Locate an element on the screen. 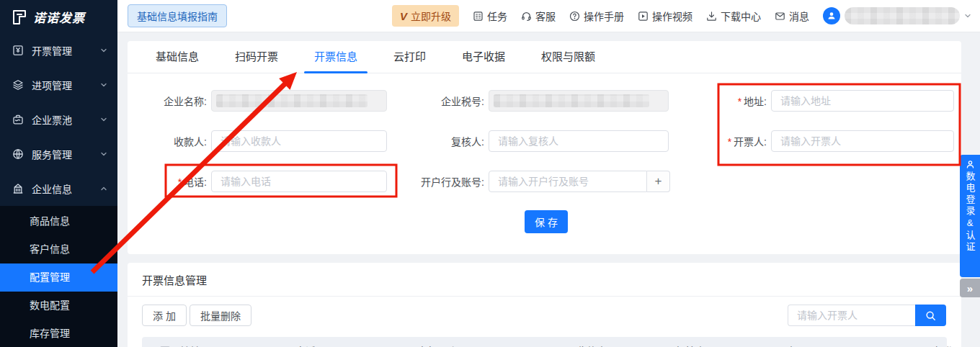 Image resolution: width=980 pixels, height=347 pixels. user-avatar is located at coordinates (832, 16).